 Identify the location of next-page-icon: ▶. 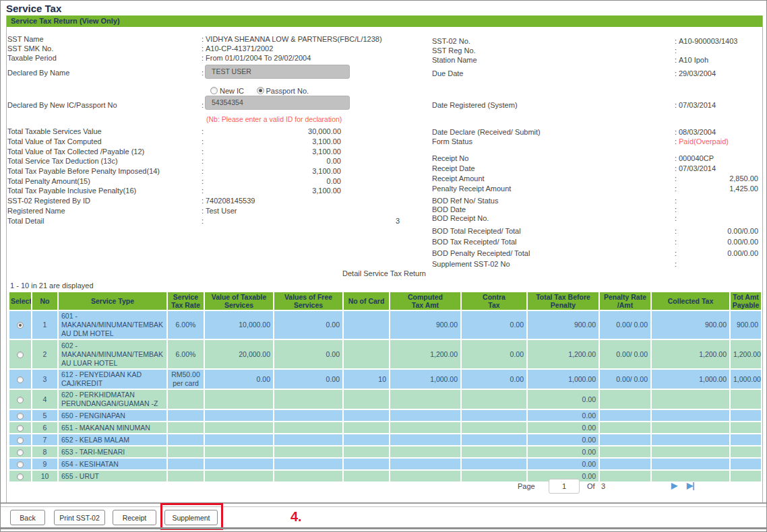
(674, 486).